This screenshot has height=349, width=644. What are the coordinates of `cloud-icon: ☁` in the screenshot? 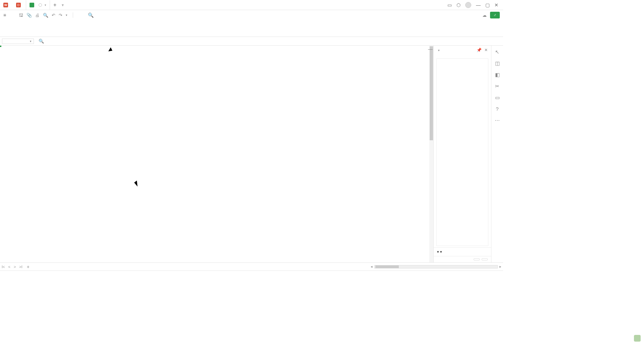 It's located at (484, 15).